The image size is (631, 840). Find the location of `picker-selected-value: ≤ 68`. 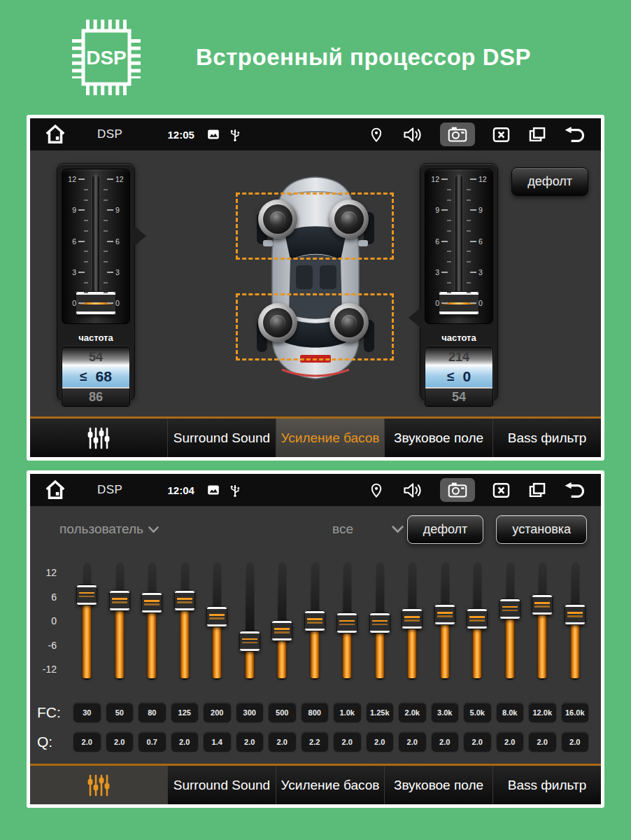

picker-selected-value: ≤ 68 is located at coordinates (96, 377).